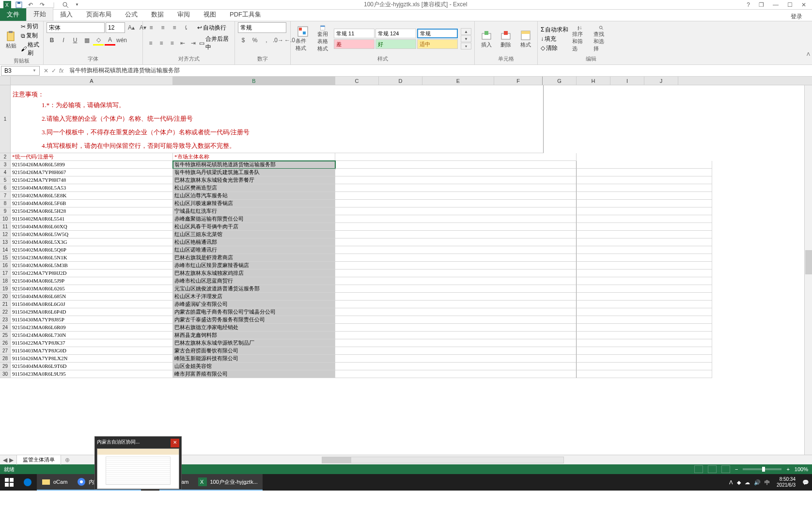 This screenshot has height=508, width=812. Describe the element at coordinates (92, 304) in the screenshot. I see `cell-code: 91150404MA0R6L6G0J` at that location.